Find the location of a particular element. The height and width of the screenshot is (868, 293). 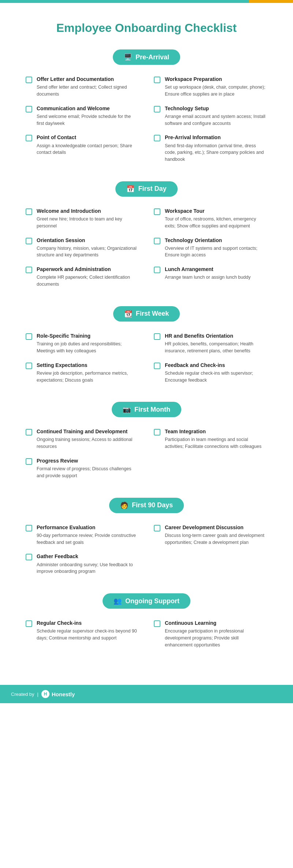

checklist-item-first-day-0: Welcome and IntroductionGreet new hire; … is located at coordinates (82, 219).